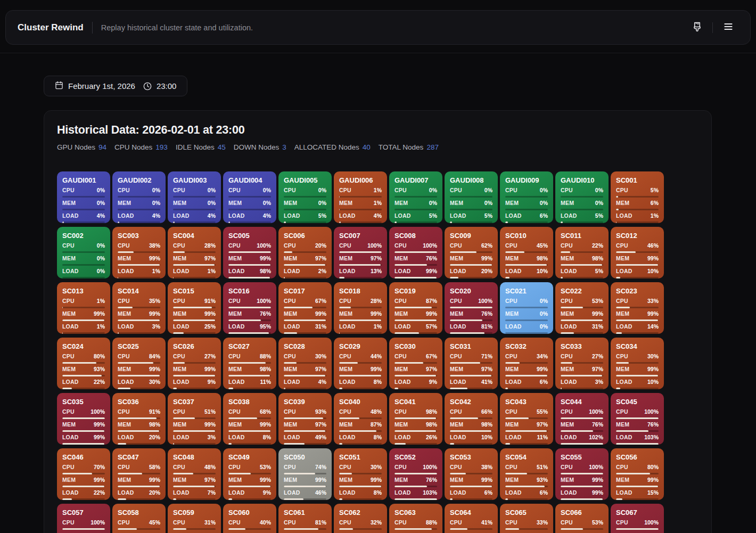 The height and width of the screenshot is (533, 756). What do you see at coordinates (360, 363) in the screenshot?
I see `node-card: SC029 CPU 44% MEM 99% LOAD 8%` at bounding box center [360, 363].